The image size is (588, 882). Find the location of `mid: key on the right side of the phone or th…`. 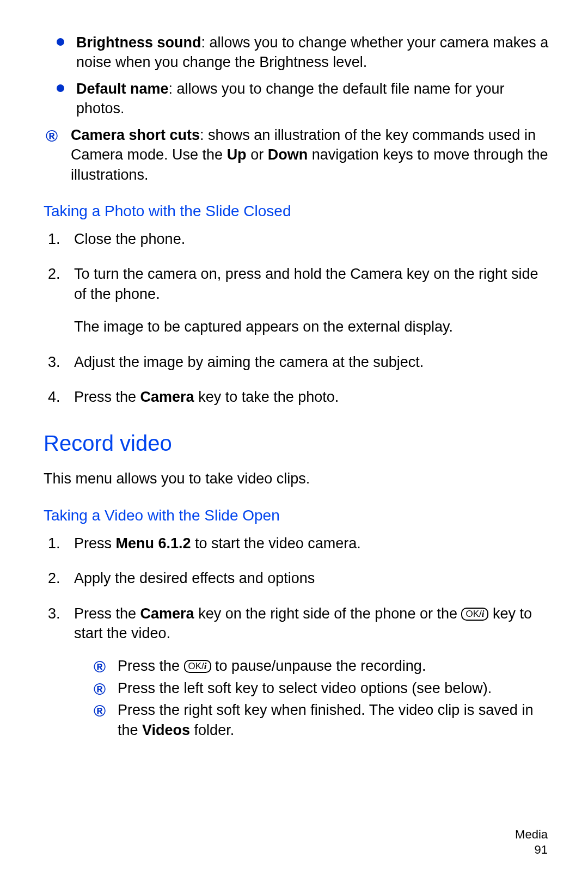

mid: key on the right side of the phone or th… is located at coordinates (328, 614).